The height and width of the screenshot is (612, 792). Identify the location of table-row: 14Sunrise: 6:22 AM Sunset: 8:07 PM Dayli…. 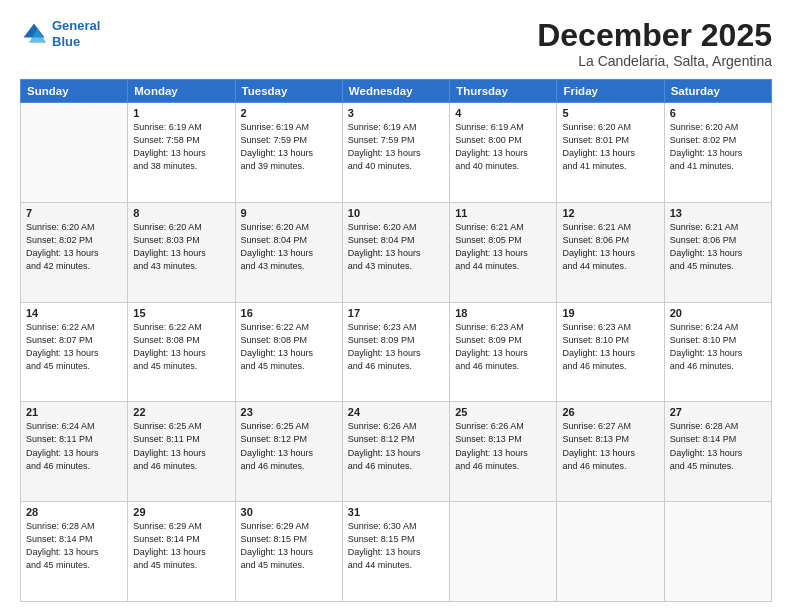
(74, 352).